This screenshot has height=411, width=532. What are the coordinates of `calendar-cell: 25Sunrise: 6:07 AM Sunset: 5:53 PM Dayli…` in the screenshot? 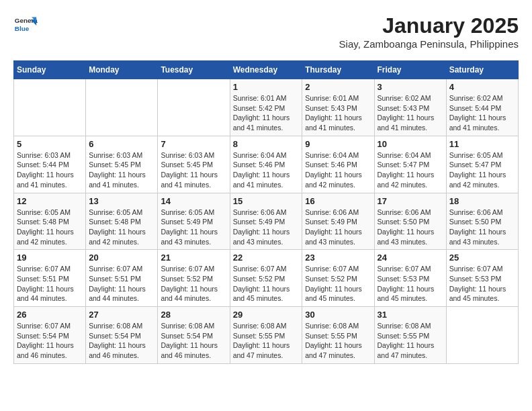 It's located at (482, 278).